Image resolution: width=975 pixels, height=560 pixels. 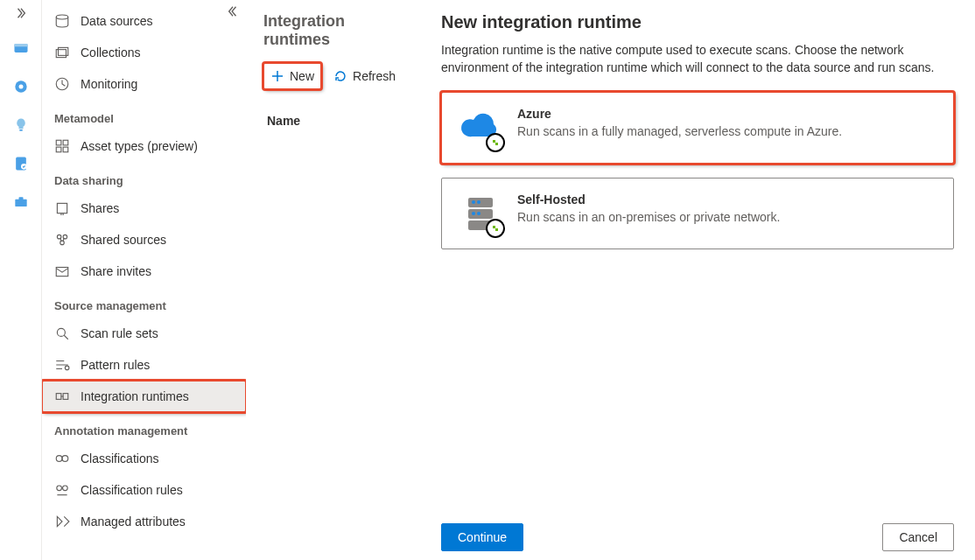 What do you see at coordinates (698, 59) in the screenshot?
I see `page-description: Integration runtime is the native comput…` at bounding box center [698, 59].